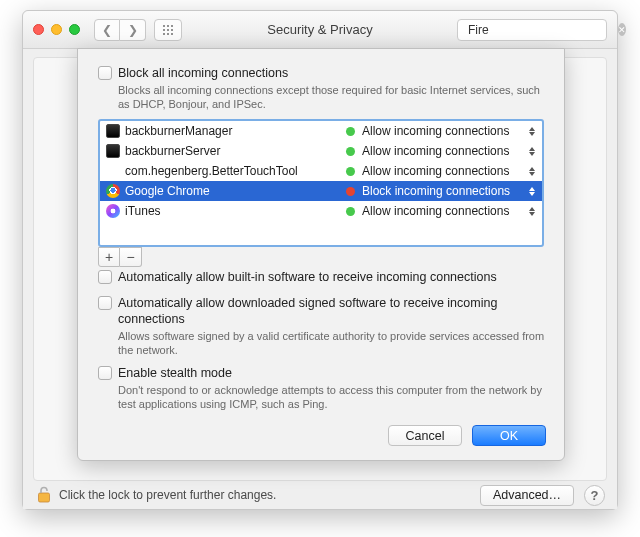 The width and height of the screenshot is (640, 537). What do you see at coordinates (168, 30) in the screenshot?
I see `show-all-button` at bounding box center [168, 30].